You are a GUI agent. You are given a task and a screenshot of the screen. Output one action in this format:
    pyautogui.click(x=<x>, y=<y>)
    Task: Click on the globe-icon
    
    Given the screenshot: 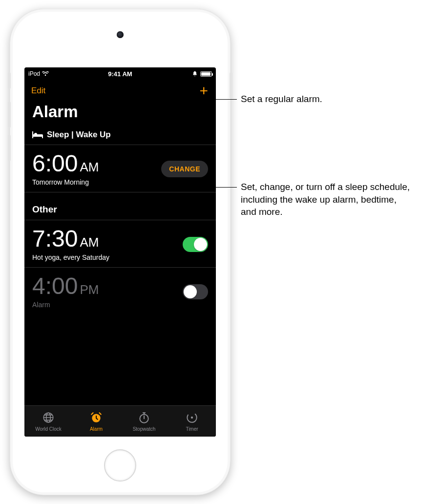 What is the action you would take?
    pyautogui.click(x=48, y=418)
    